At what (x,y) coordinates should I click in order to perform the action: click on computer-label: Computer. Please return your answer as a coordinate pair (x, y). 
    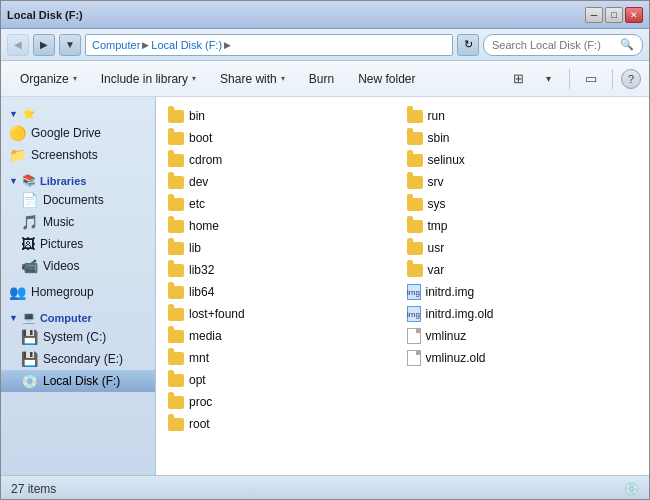
    Looking at the image, I should click on (66, 318).